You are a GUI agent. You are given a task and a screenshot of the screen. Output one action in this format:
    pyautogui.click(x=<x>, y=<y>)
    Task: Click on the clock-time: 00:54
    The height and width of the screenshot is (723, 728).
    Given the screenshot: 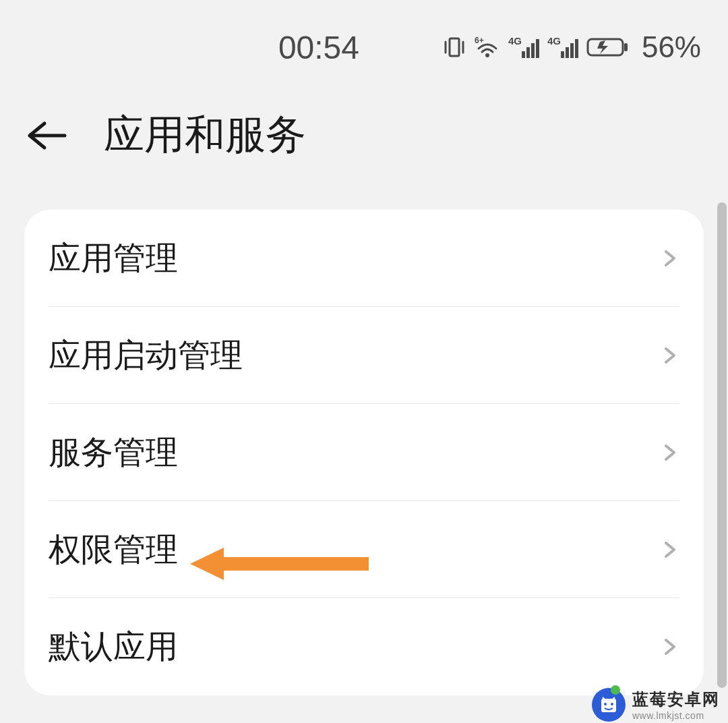 What is the action you would take?
    pyautogui.click(x=319, y=47)
    